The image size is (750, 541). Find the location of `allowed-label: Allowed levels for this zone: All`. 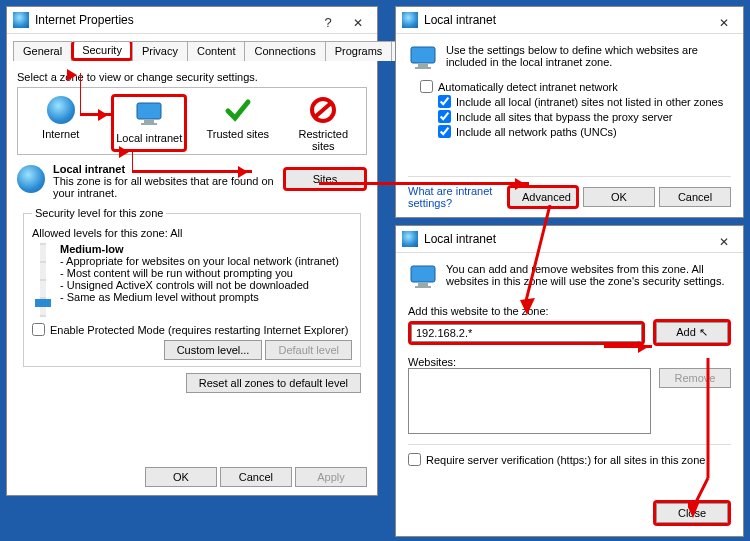

allowed-label: Allowed levels for this zone: All is located at coordinates (192, 233).